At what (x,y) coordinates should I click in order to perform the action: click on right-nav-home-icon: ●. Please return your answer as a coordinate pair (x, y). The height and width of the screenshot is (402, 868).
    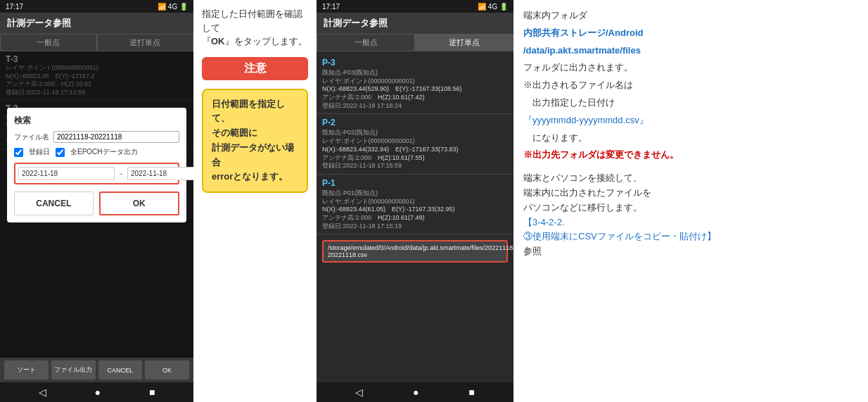
    Looking at the image, I should click on (416, 392).